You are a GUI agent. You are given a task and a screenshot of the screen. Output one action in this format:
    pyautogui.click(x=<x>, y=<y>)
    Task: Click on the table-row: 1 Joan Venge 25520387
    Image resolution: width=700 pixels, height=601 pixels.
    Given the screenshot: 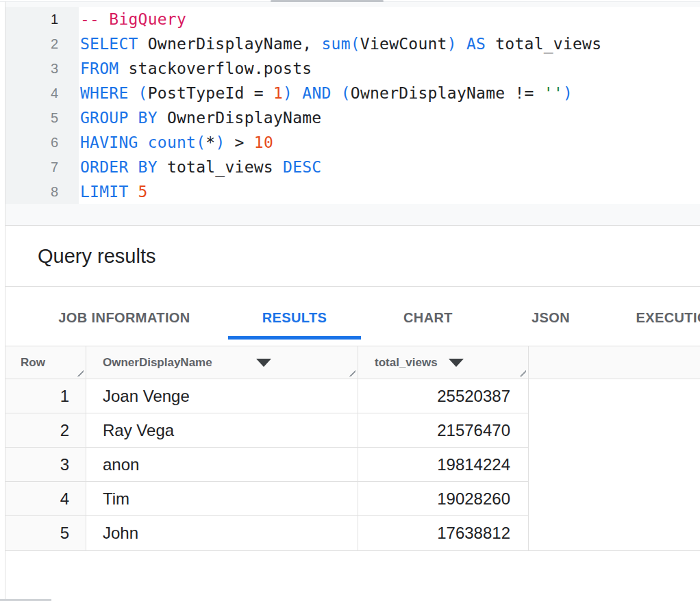 What is the action you would take?
    pyautogui.click(x=353, y=396)
    